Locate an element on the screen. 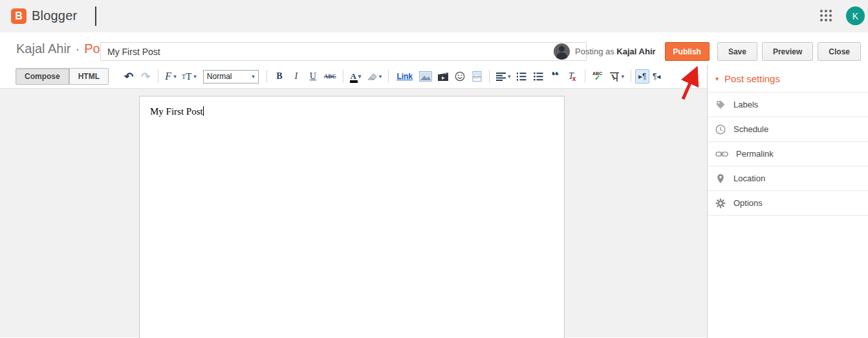 This screenshot has height=338, width=868. paragraph-style-dropdown: Normal▾ is located at coordinates (231, 76).